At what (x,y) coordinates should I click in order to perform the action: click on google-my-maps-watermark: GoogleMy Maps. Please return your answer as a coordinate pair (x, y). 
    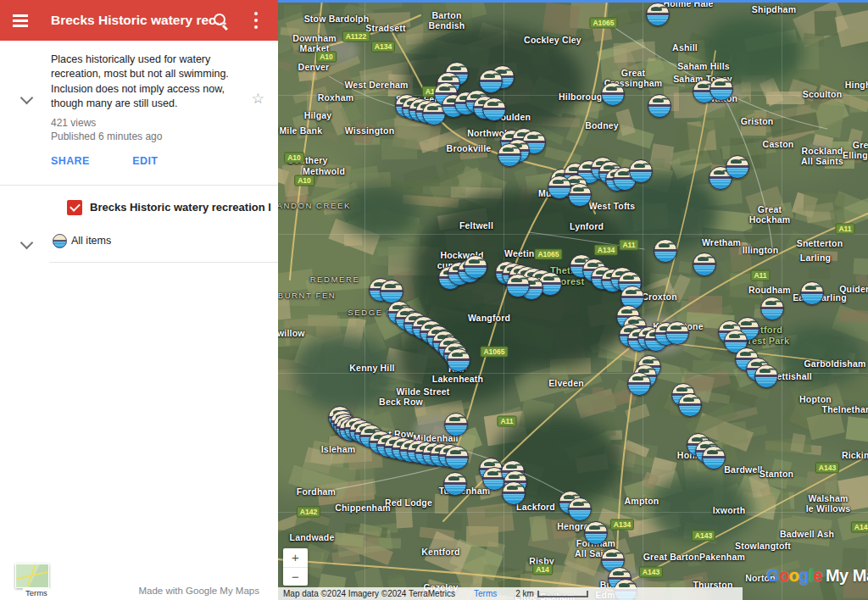
    Looking at the image, I should click on (817, 576).